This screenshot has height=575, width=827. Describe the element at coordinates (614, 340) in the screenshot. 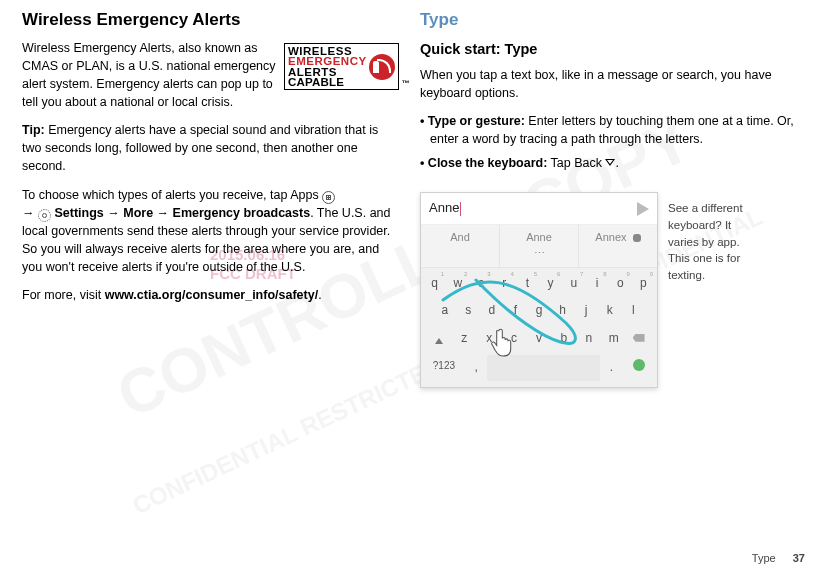

I see `key-m: m` at that location.